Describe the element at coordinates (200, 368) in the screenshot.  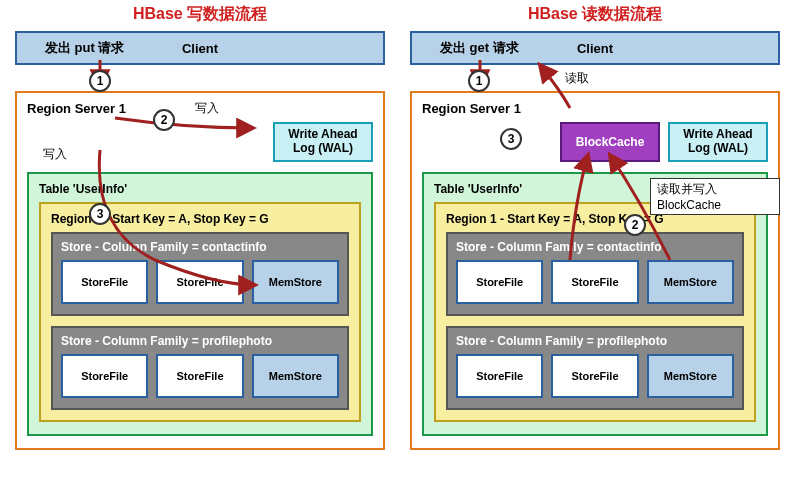
I see `store2-write: Store - Column Family = profilephoto Sto…` at that location.